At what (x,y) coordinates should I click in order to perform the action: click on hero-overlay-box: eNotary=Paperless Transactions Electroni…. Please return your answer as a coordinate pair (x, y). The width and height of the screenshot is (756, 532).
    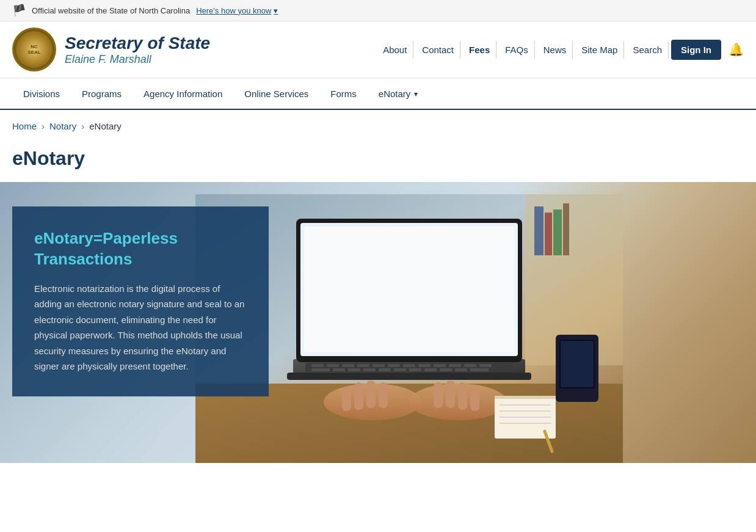
    Looking at the image, I should click on (140, 302).